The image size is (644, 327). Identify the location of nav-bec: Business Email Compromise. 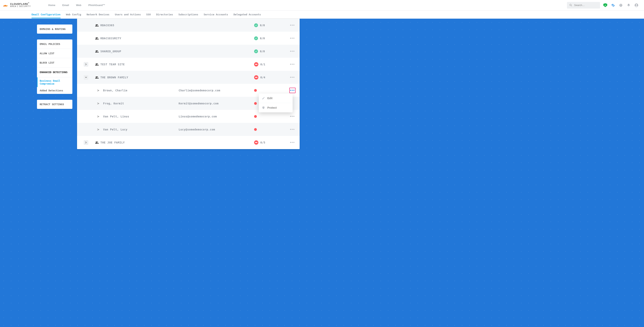
(55, 82).